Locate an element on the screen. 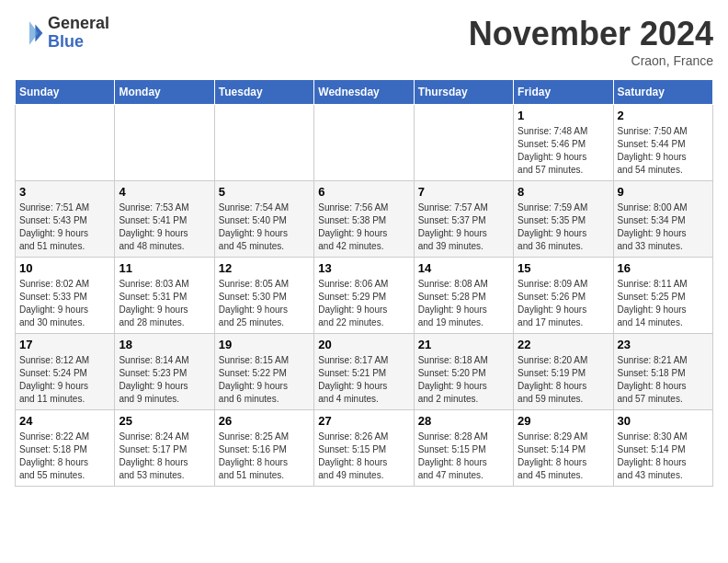 This screenshot has height=563, width=728. logo: General Blue is located at coordinates (63, 33).